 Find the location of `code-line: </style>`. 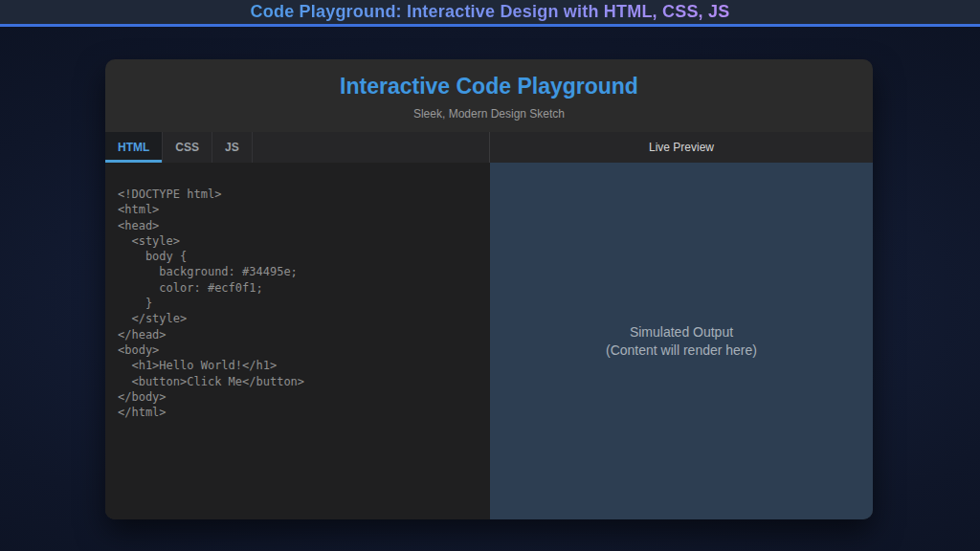

code-line: </style> is located at coordinates (299, 319).